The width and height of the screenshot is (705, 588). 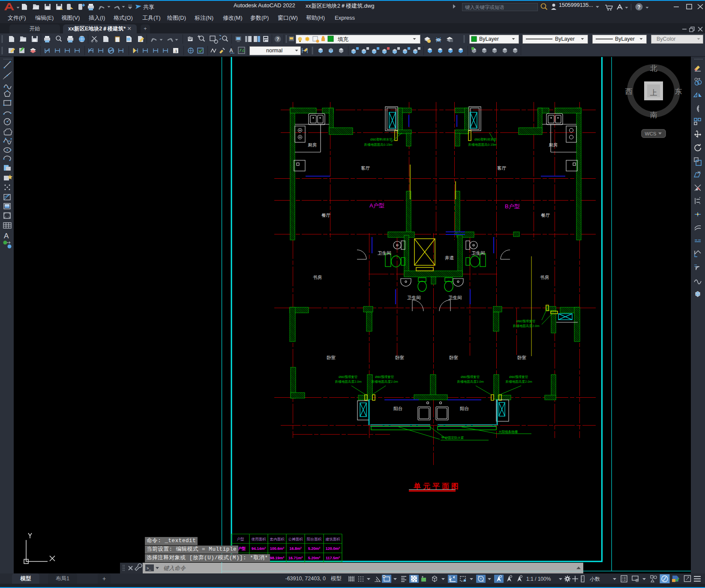 What do you see at coordinates (595, 579) in the screenshot?
I see `svg-text: 小数` at bounding box center [595, 579].